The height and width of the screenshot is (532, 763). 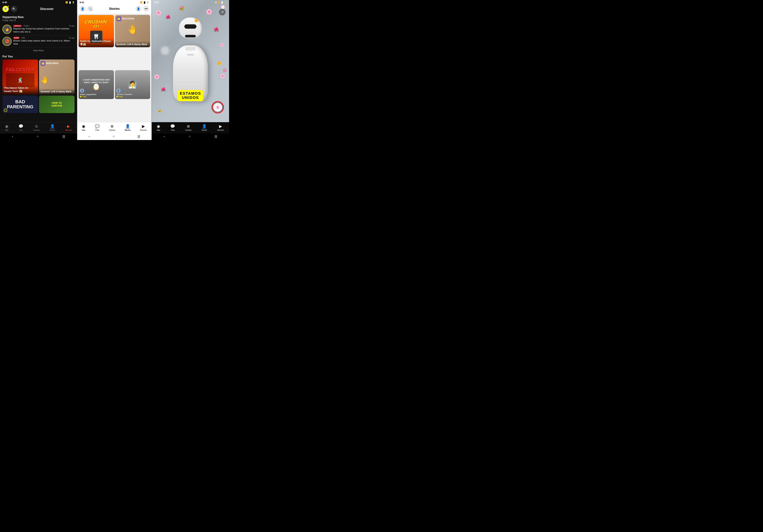 What do you see at coordinates (133, 31) in the screenshot?
I see `story-benchmob: 😤 BENCHMOB 🤚 Summer Left A Nasty Mark` at bounding box center [133, 31].